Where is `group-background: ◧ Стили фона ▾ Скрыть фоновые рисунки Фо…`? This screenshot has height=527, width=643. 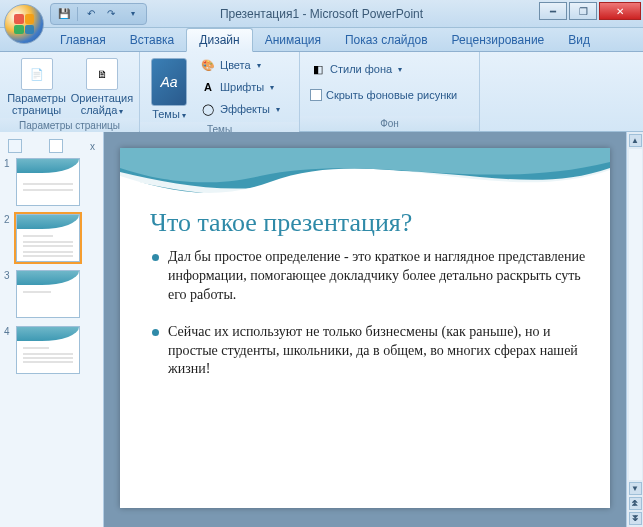 group-background: ◧ Стили фона ▾ Скрыть фоновые рисунки Фо… is located at coordinates (390, 92).